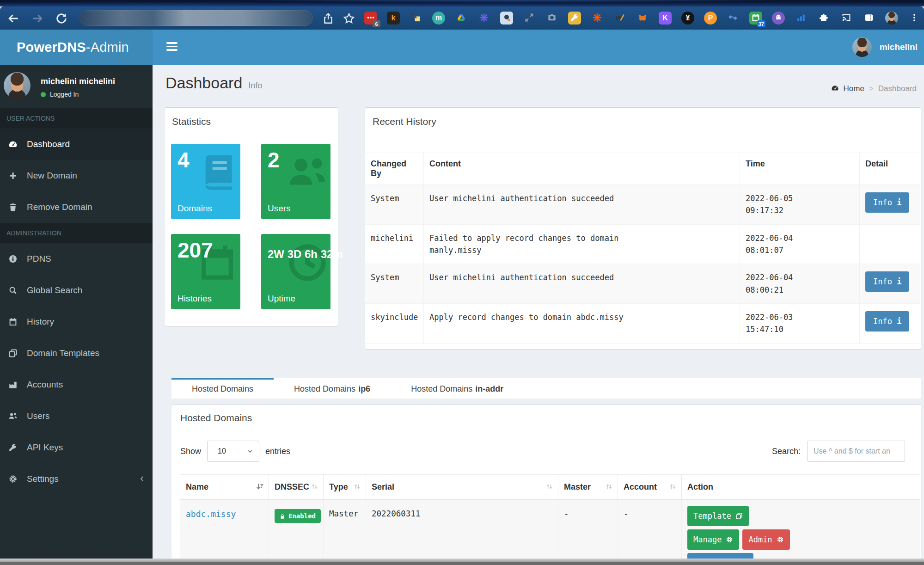 This screenshot has width=924, height=565. What do you see at coordinates (862, 47) in the screenshot?
I see `navbar-avatar` at bounding box center [862, 47].